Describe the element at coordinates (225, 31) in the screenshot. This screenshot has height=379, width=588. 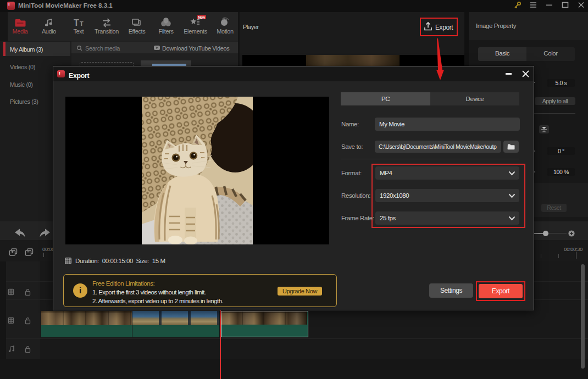
I see `svg-text: Motion` at that location.